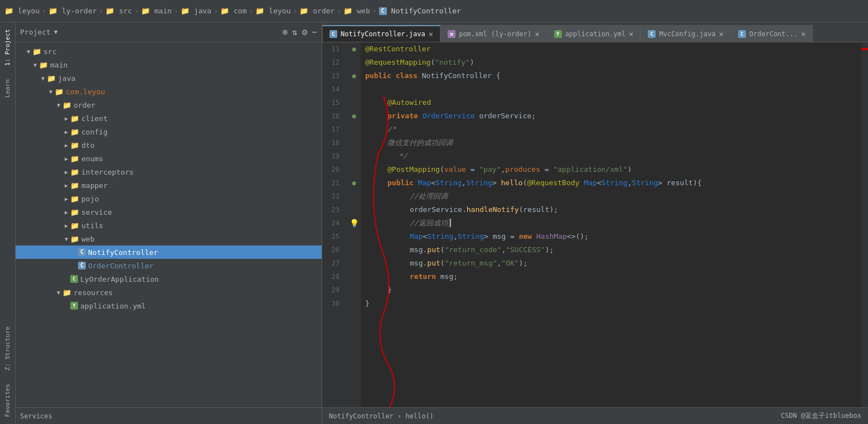  Describe the element at coordinates (168, 118) in the screenshot. I see `tree-item-client: 📁 client` at that location.